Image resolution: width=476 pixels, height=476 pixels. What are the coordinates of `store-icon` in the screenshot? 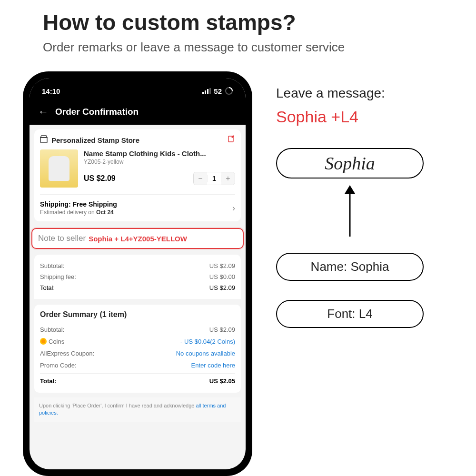 It's located at (44, 140).